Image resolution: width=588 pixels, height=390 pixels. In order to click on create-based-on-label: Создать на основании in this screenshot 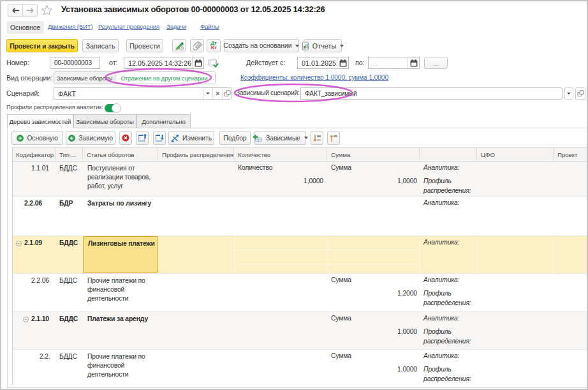, I will do `click(258, 46)`.